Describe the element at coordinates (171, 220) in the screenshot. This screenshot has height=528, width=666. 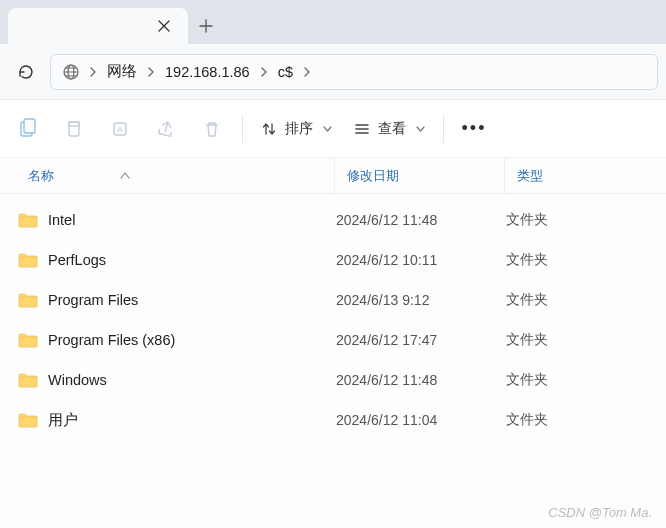
I see `cell-name: Intel` at that location.